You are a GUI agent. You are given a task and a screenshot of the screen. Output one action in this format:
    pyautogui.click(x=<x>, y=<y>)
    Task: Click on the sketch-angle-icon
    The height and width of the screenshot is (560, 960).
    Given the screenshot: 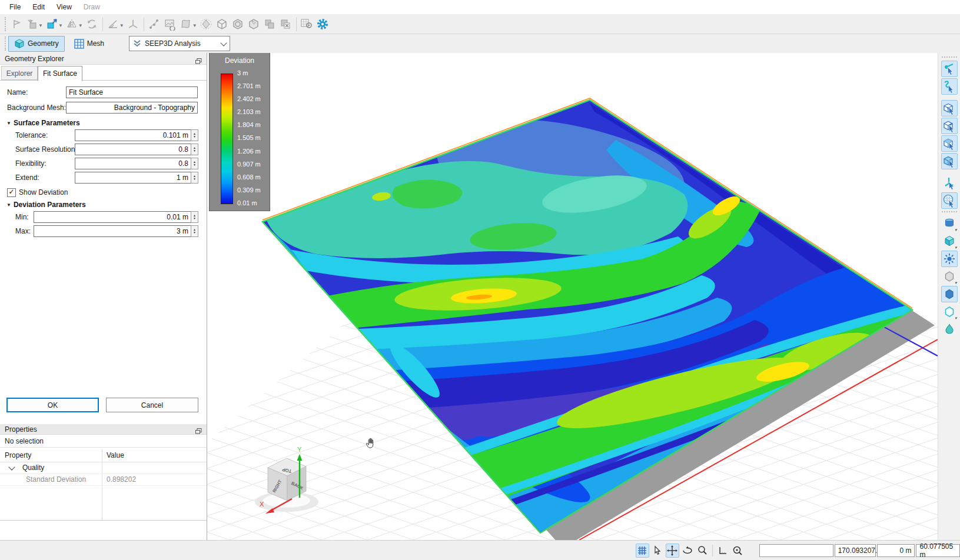 What is the action you would take?
    pyautogui.click(x=113, y=24)
    